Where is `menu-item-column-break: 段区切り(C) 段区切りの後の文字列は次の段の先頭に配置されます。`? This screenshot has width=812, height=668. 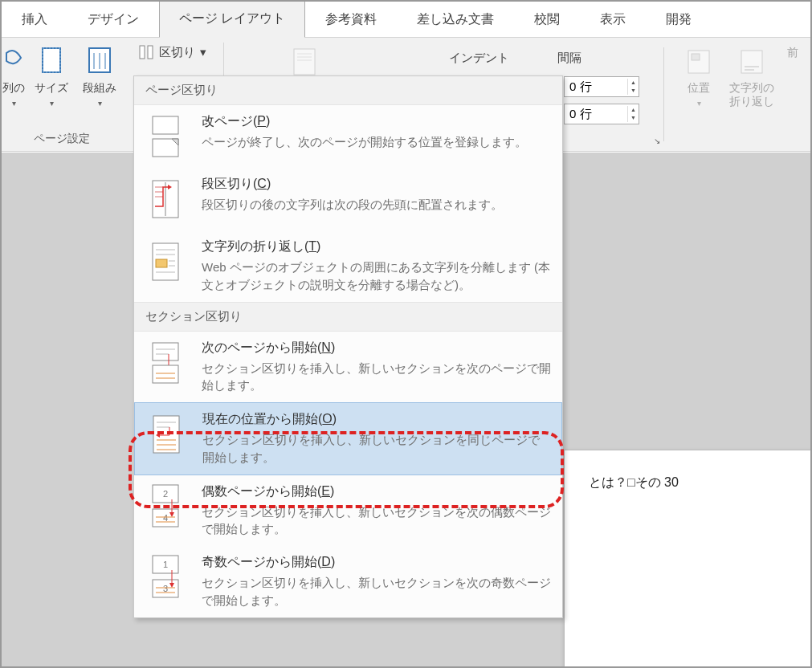 menu-item-column-break: 段区切り(C) 段区切りの後の文字列は次の段の先頭に配置されます。 is located at coordinates (349, 199).